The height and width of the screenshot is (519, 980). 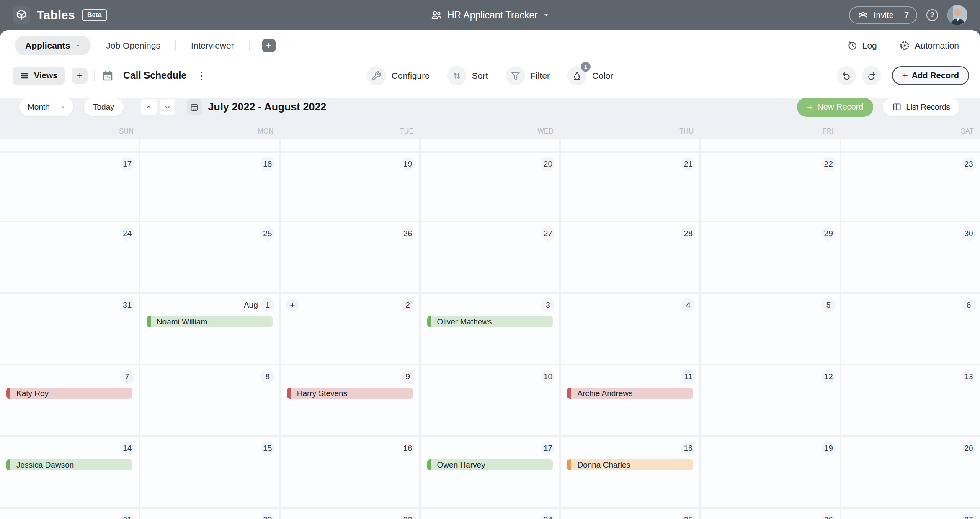 What do you see at coordinates (269, 46) in the screenshot?
I see `add-table-button: +` at bounding box center [269, 46].